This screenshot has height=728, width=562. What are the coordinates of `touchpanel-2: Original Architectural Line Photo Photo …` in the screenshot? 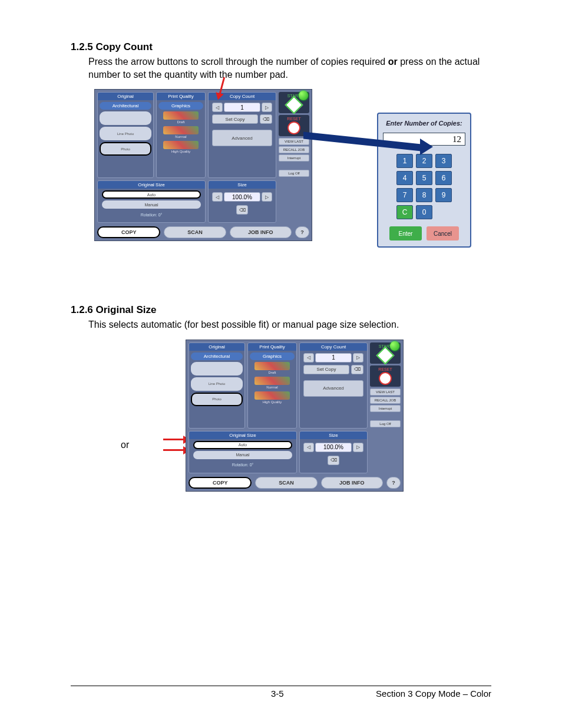 It's located at (295, 416).